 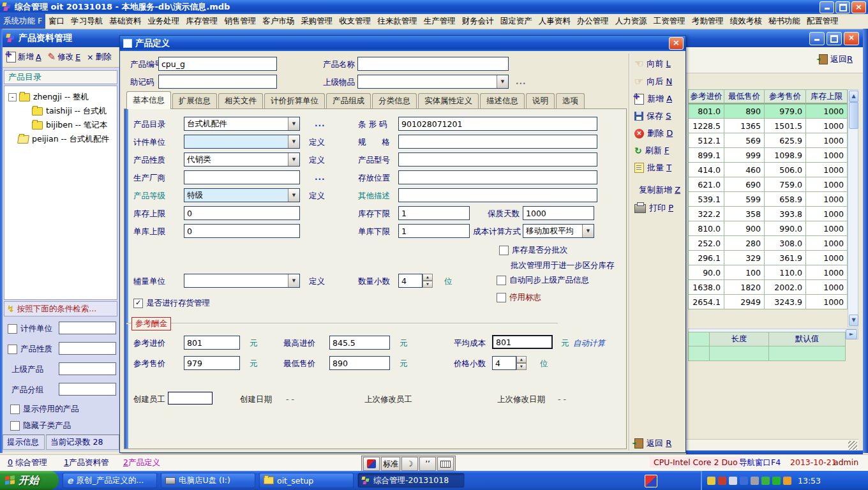 I want to click on toolbar-button: 新增A, so click(x=24, y=57).